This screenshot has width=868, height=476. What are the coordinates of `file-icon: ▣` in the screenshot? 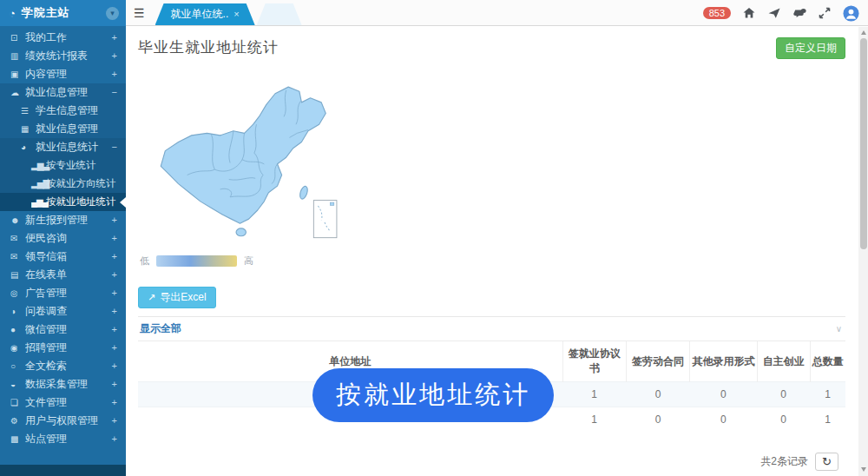 It's located at (17, 75).